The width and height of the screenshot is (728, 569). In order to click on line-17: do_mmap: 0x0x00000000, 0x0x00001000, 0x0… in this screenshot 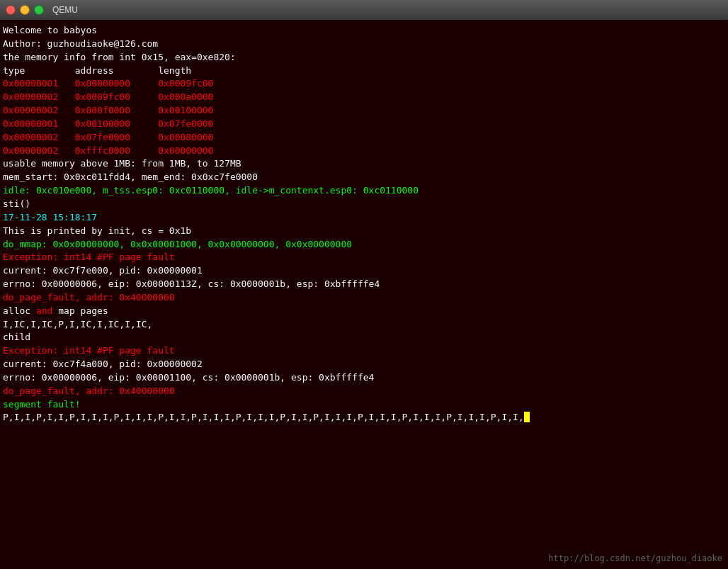, I will do `click(364, 245)`.